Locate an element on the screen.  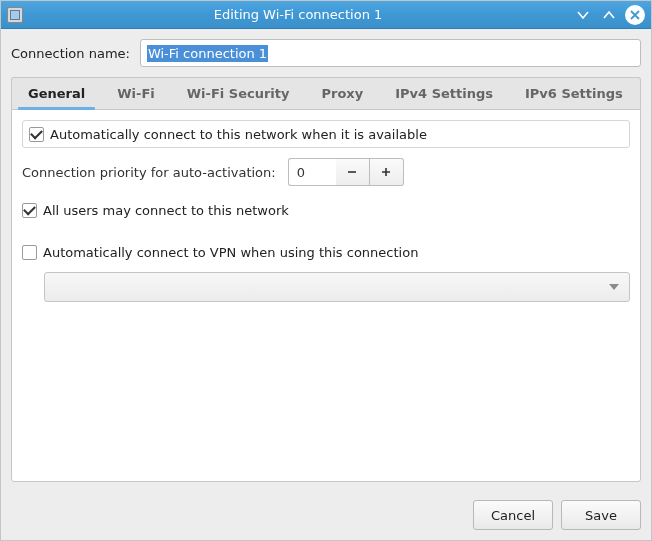
all-users-row: All users may connect to this network is located at coordinates (326, 210).